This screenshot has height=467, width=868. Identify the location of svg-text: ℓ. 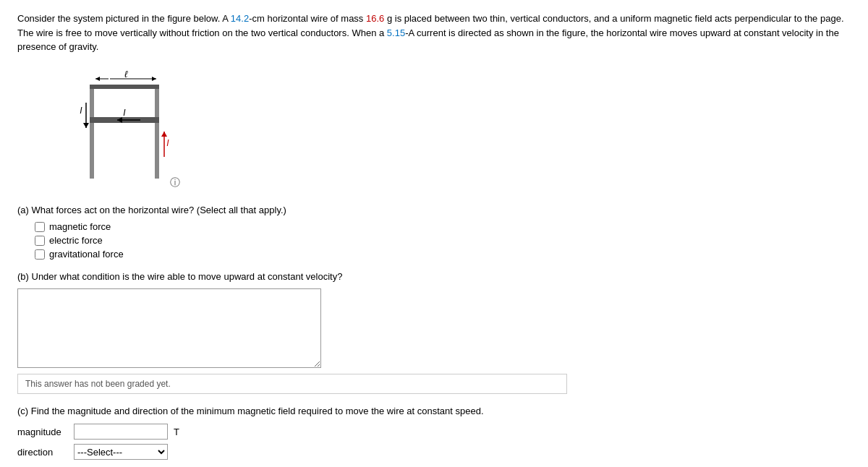
(126, 74).